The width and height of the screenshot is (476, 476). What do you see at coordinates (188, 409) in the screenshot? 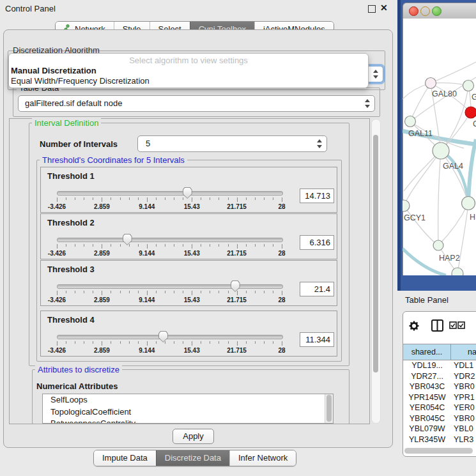
I see `numerical-attributes-list: SelfLoopsTopologicalCoefficientBetweenne…` at bounding box center [188, 409].